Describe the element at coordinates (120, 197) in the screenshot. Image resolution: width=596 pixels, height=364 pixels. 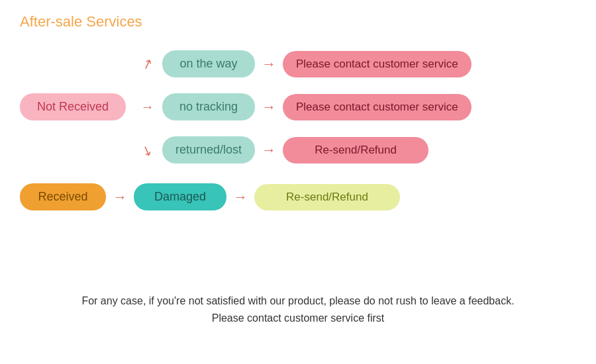
I see `arrow-received` at that location.